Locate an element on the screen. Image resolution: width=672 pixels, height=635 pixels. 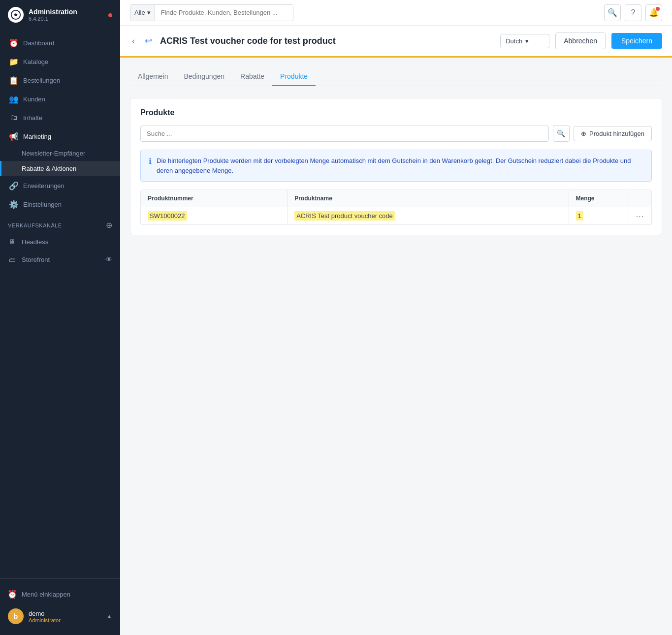
collapse-menu-item: ⏰ Menü einklappen is located at coordinates (60, 594).